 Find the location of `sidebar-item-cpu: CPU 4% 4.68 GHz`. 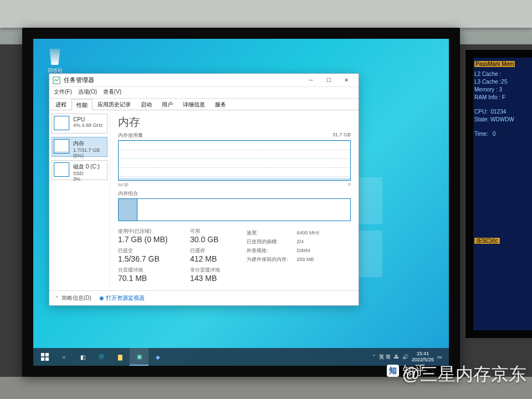

sidebar-item-cpu: CPU 4% 4.68 GHz is located at coordinates (80, 124).